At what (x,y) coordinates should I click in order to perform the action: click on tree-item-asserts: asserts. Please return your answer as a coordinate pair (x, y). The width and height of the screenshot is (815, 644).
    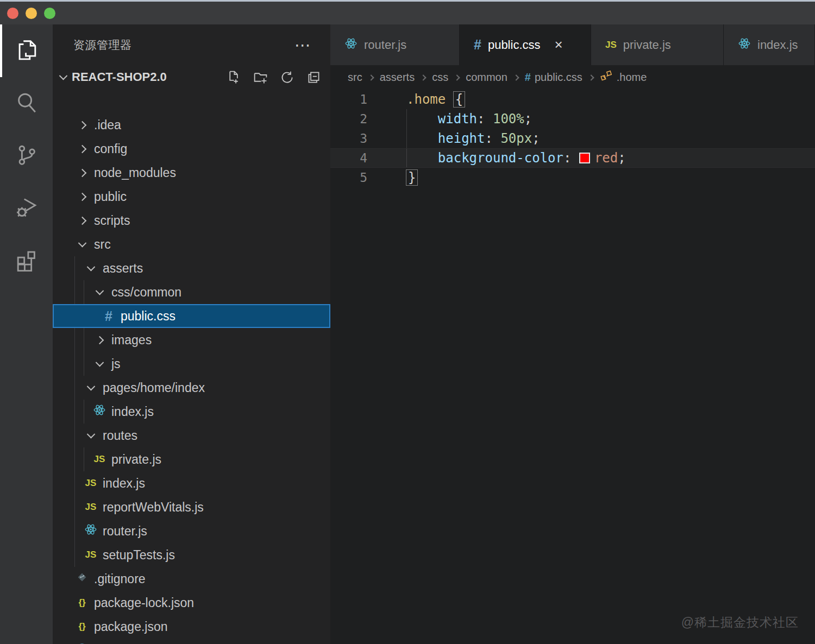
    Looking at the image, I should click on (191, 268).